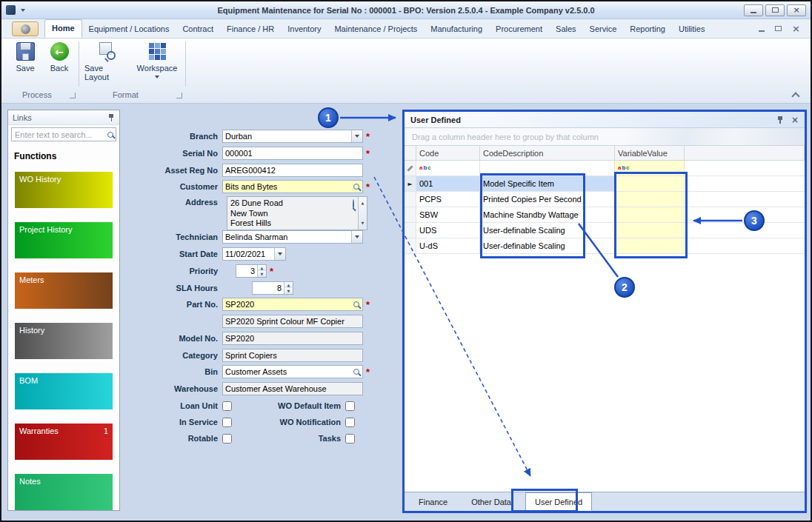 The image size is (812, 522). What do you see at coordinates (287, 237) in the screenshot?
I see `technician-input` at bounding box center [287, 237].